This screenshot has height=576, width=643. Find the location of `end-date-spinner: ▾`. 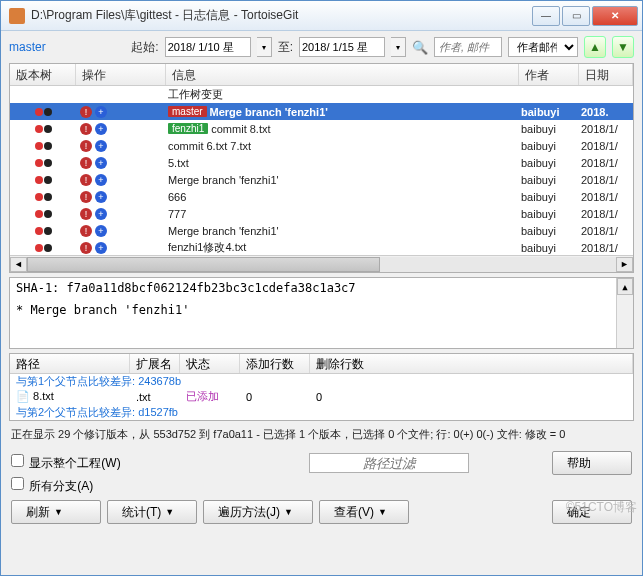

end-date-spinner: ▾ is located at coordinates (398, 47).